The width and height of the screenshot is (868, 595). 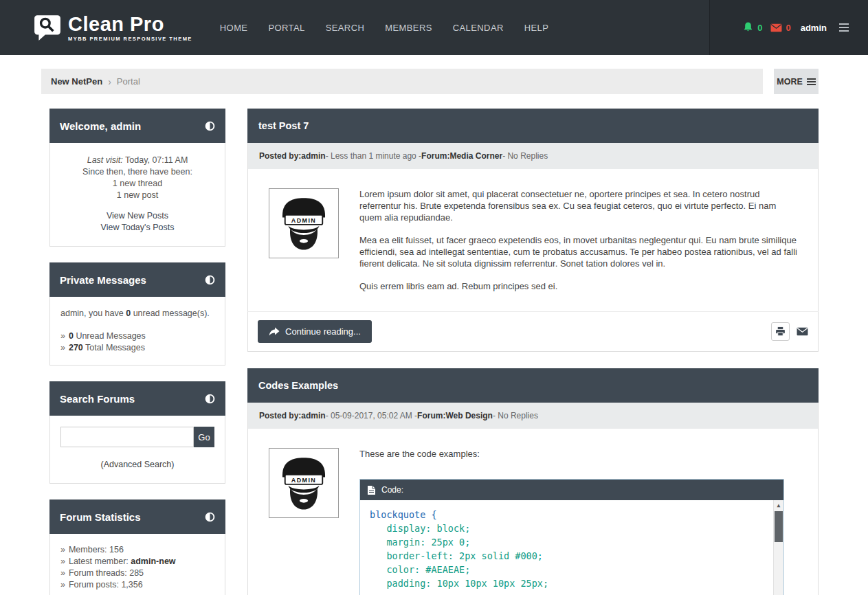 What do you see at coordinates (127, 437) in the screenshot?
I see `search-forums-input` at bounding box center [127, 437].